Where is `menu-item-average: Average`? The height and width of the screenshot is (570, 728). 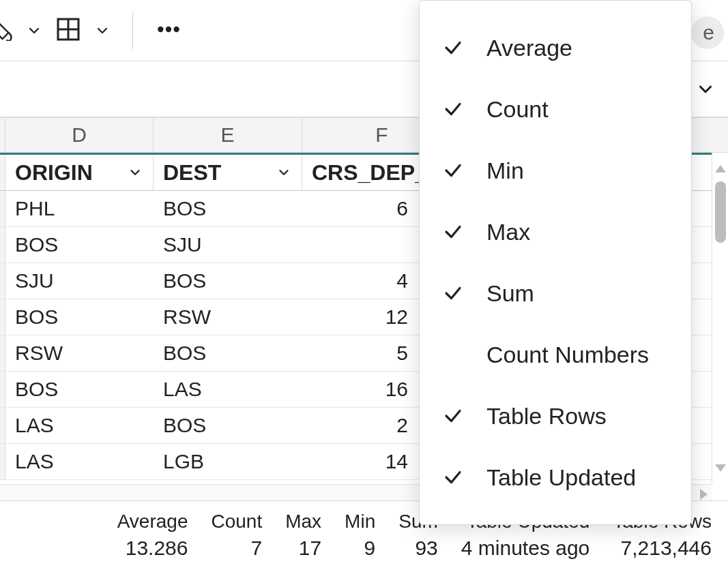 menu-item-average: Average is located at coordinates (555, 48).